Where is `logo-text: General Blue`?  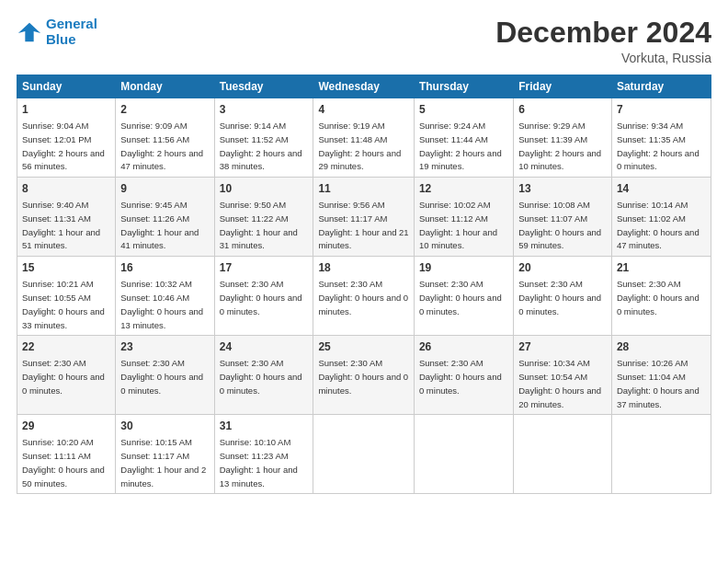
logo-text: General Blue is located at coordinates (72, 31).